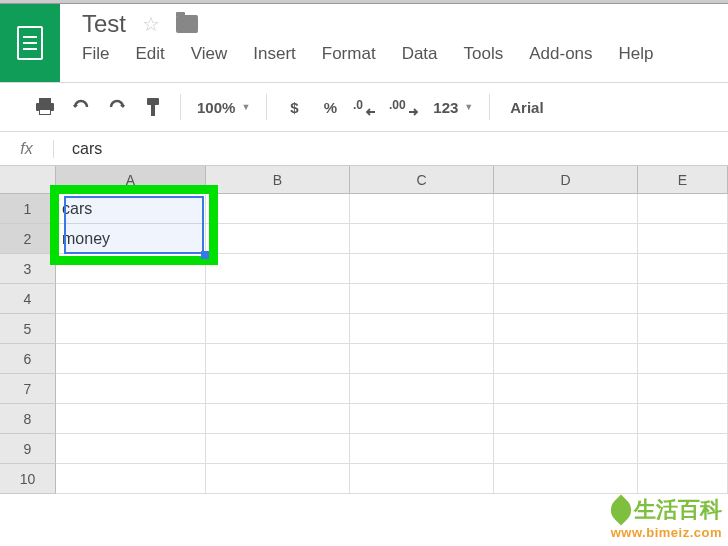 This screenshot has height=546, width=728. Describe the element at coordinates (151, 24) in the screenshot. I see `star-icon: ☆` at that location.